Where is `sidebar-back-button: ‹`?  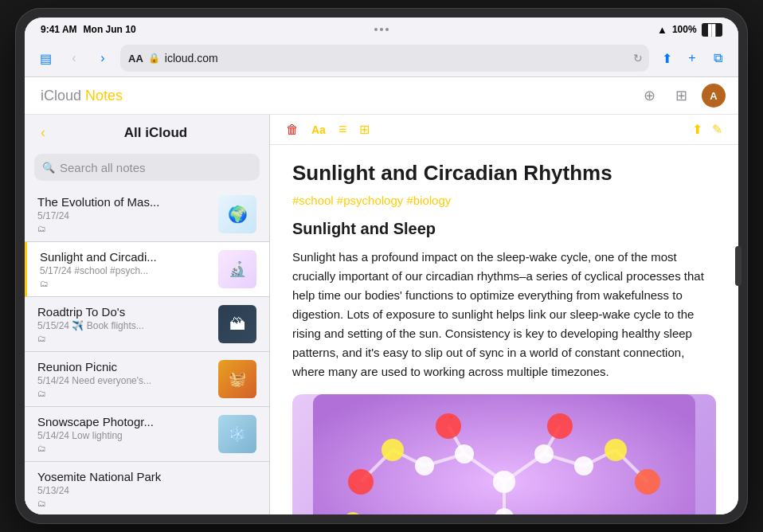
sidebar-back-button: ‹ is located at coordinates (43, 132).